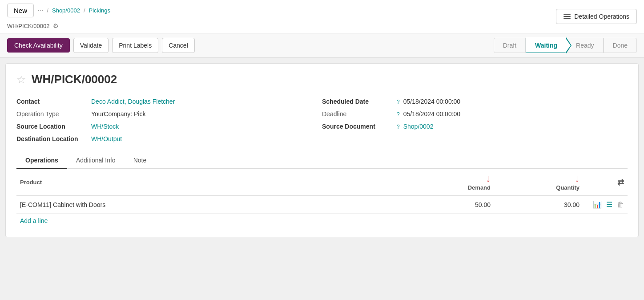 Image resolution: width=644 pixels, height=300 pixels. What do you see at coordinates (322, 45) in the screenshot?
I see `action-bar: Check Availability Validate Print Labels…` at bounding box center [322, 45].